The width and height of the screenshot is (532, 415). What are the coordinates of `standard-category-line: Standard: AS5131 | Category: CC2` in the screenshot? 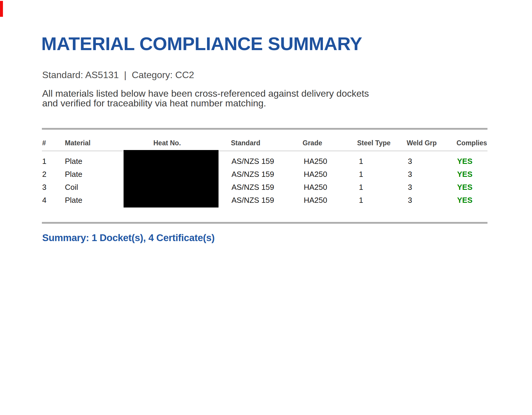 It's located at (118, 75).